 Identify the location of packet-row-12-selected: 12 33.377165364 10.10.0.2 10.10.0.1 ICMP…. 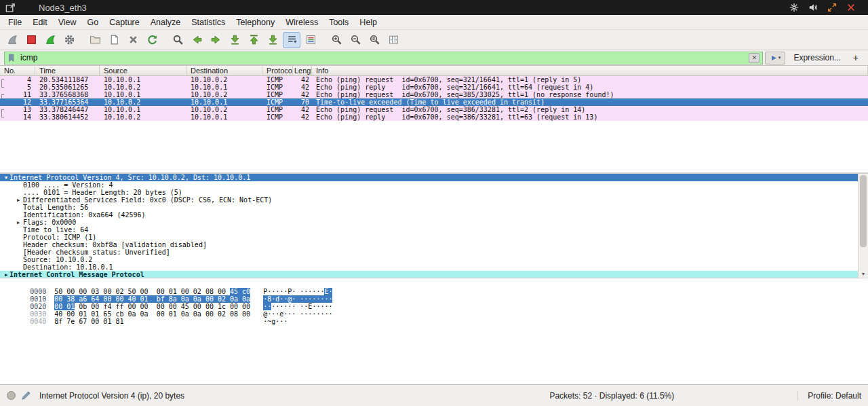
(434, 102).